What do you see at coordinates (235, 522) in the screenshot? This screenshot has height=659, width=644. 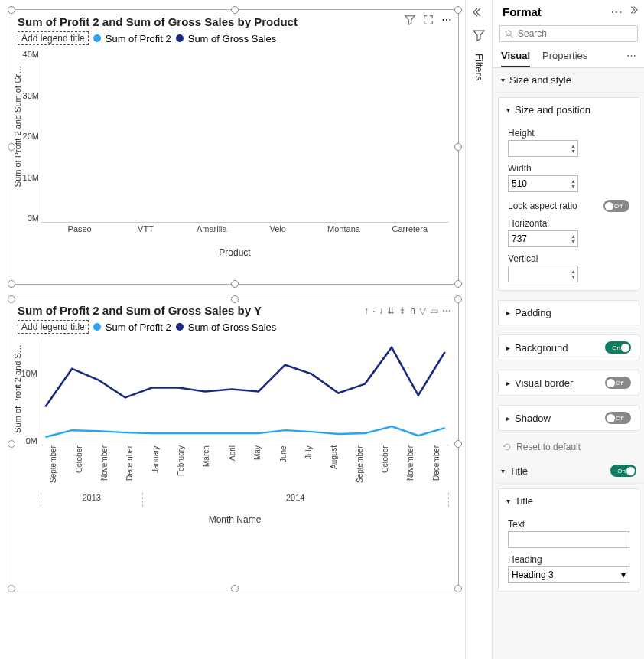 I see `x-axis-title: Month Name` at bounding box center [235, 522].